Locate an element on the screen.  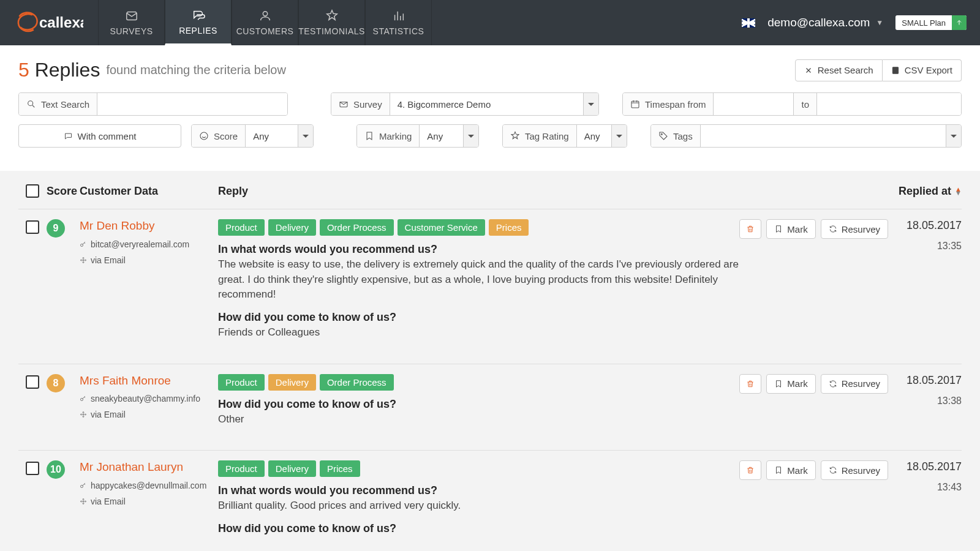
refresh-icon is located at coordinates (833, 470).